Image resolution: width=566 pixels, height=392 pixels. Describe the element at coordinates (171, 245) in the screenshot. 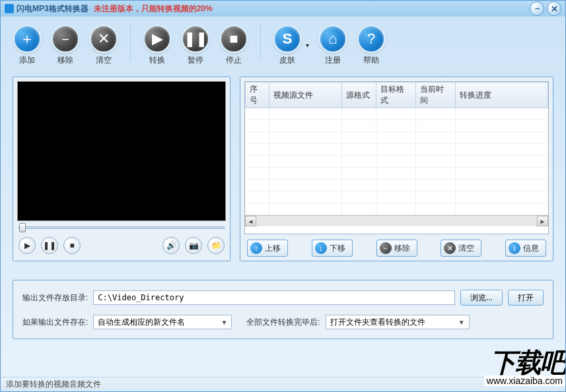

I see `volume-control: 🔊` at that location.